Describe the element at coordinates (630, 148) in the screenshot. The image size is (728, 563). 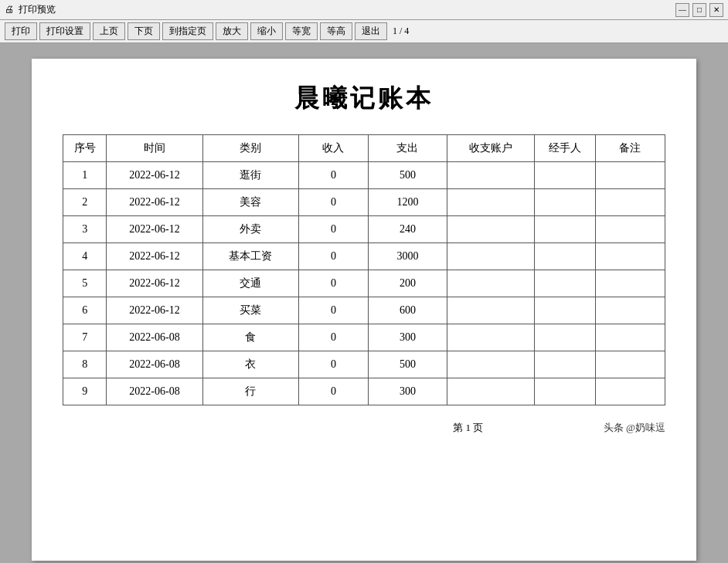
I see `col-header-note: 备注` at that location.